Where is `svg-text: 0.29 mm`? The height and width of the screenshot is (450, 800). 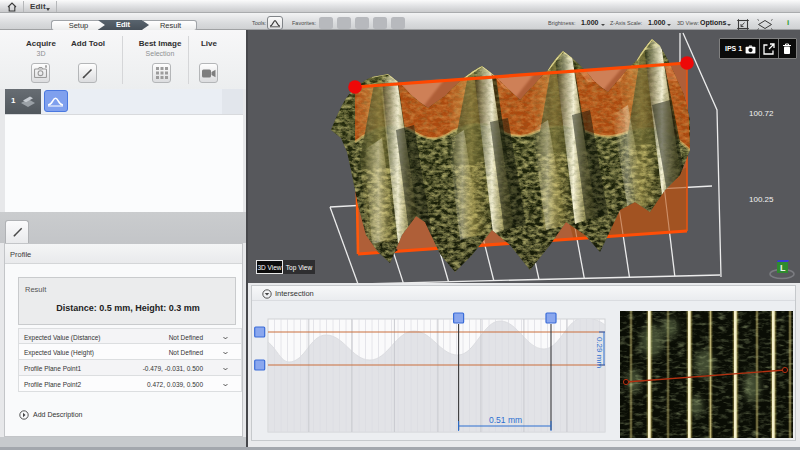 svg-text: 0.29 mm is located at coordinates (600, 352).